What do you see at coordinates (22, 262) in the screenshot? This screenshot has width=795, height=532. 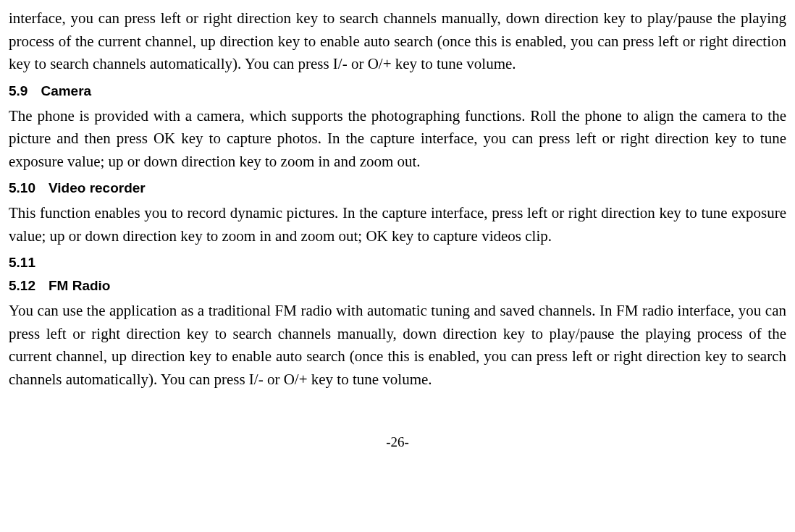 I see `heading-5-11-num: 5.11` at bounding box center [22, 262].